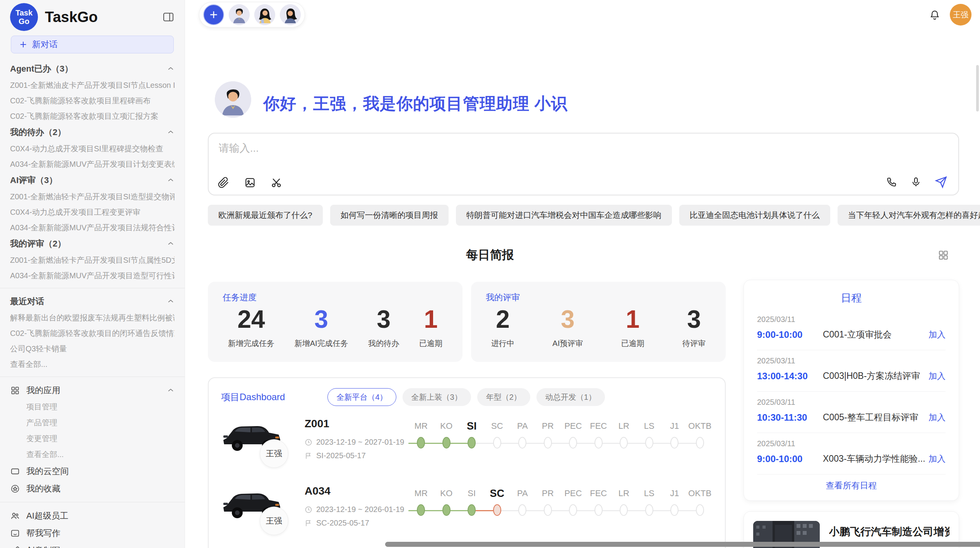 This screenshot has height=548, width=980. I want to click on project-flag: SI-2025-05-17, so click(351, 456).